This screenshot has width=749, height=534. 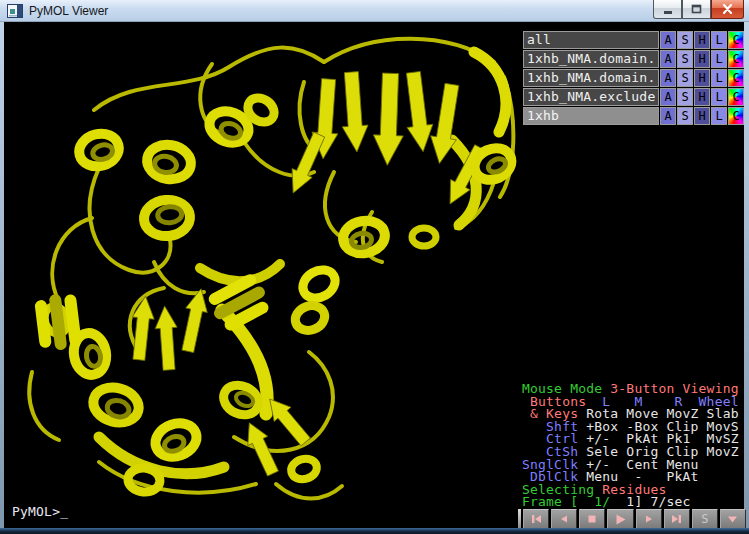 What do you see at coordinates (374, 531) in the screenshot?
I see `window-bottom-border` at bounding box center [374, 531].